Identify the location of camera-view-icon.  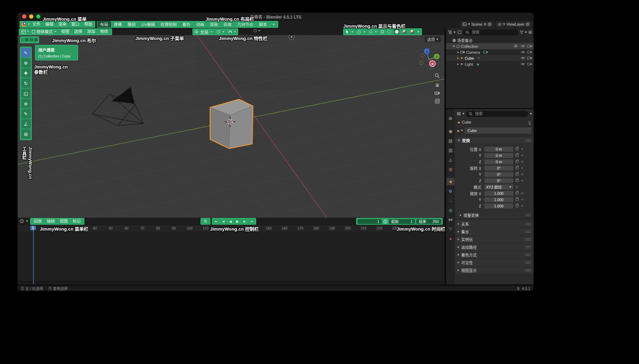
(437, 93).